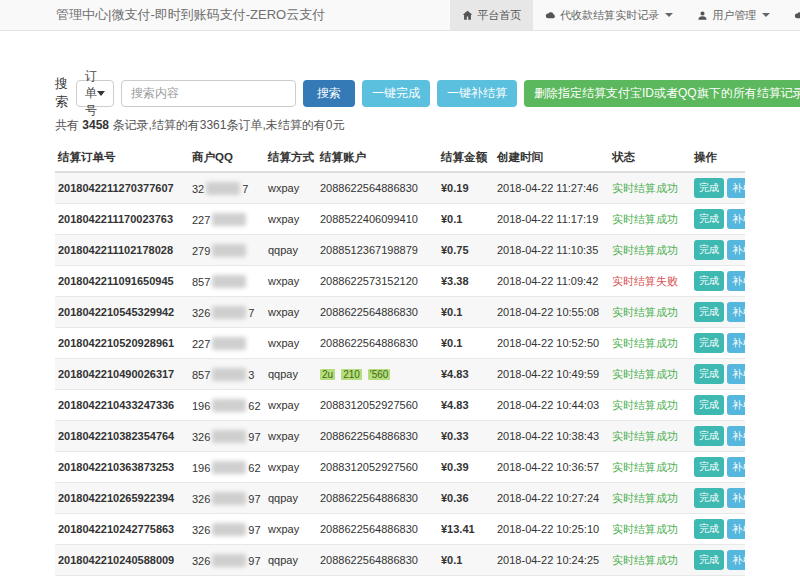 This screenshot has height=579, width=800. What do you see at coordinates (766, 15) in the screenshot?
I see `caret-down-icon` at bounding box center [766, 15].